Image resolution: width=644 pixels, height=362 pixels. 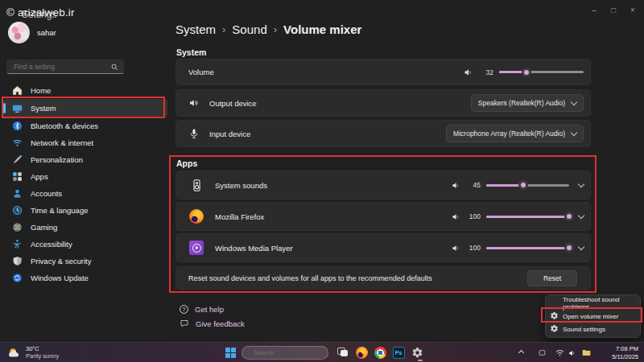 What do you see at coordinates (417, 352) in the screenshot?
I see `settings-taskbar-button` at bounding box center [417, 352].